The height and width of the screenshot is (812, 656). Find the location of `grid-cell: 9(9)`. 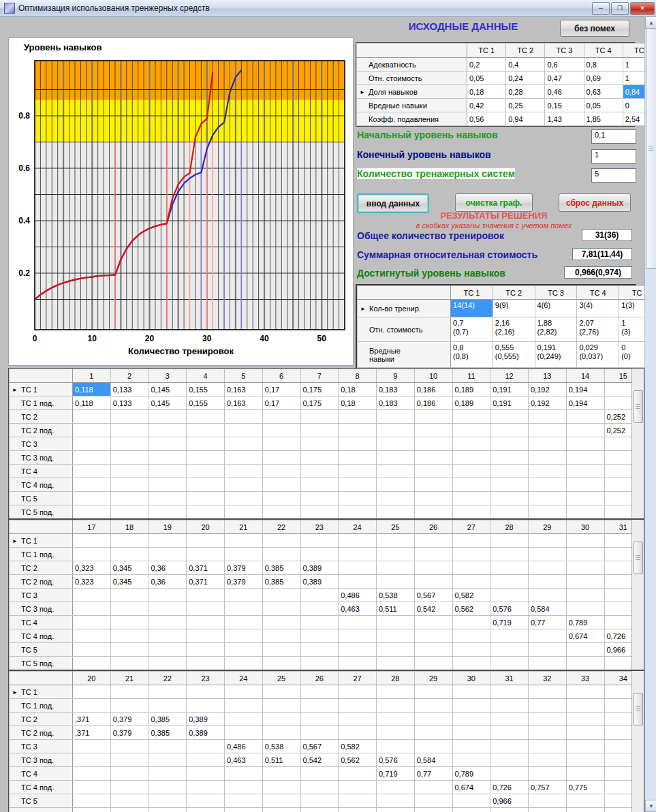

grid-cell: 9(9) is located at coordinates (514, 309).